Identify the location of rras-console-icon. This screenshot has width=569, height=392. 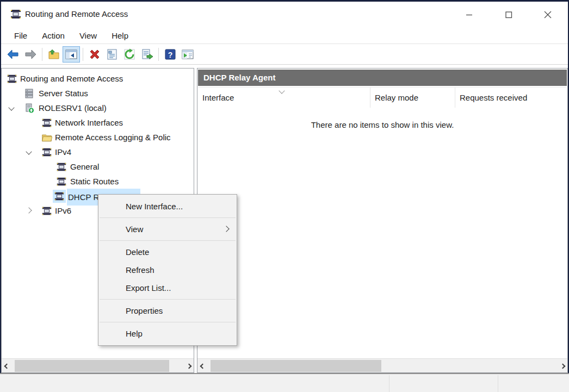
(12, 79).